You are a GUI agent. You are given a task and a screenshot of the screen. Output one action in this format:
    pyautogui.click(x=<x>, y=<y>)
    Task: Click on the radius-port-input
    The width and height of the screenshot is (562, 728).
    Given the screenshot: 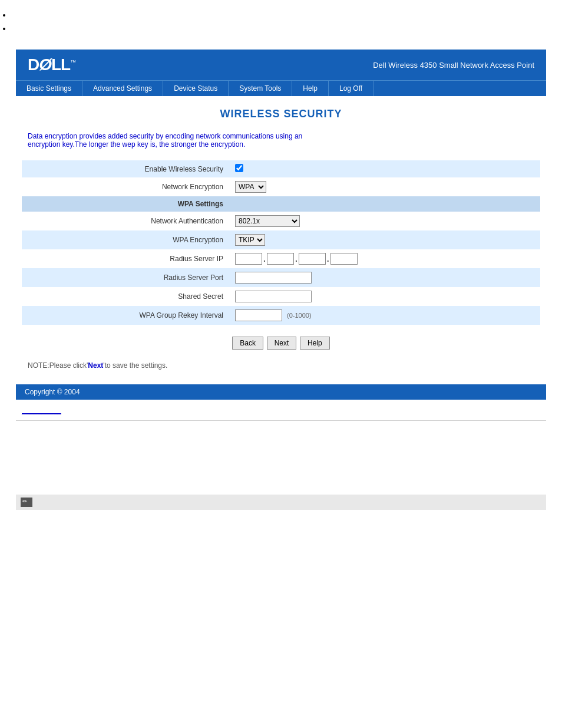 What is the action you would take?
    pyautogui.click(x=273, y=278)
    